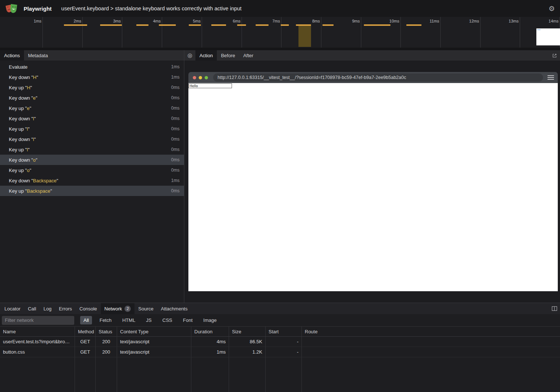 This screenshot has width=560, height=392. What do you see at coordinates (206, 55) in the screenshot?
I see `snapshot-tab: Action` at bounding box center [206, 55].